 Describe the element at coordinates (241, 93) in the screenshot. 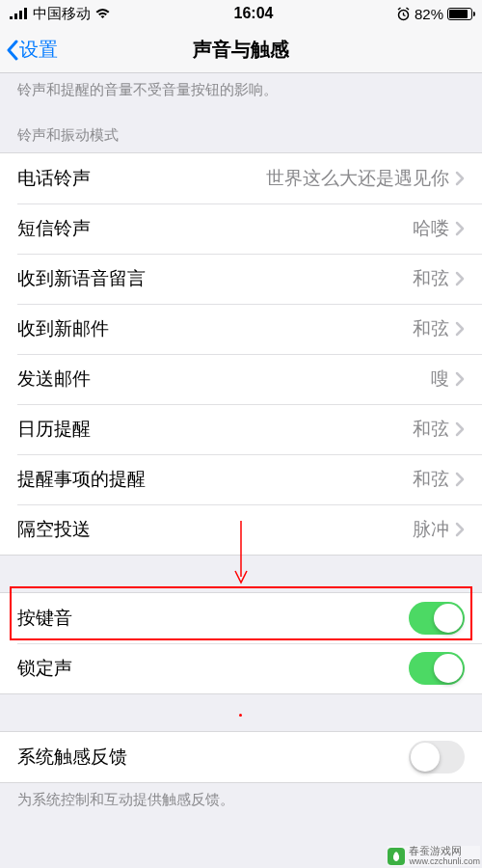

I see `footer-note-volume: 铃声和提醒的音量不受音量按钮的影响。` at that location.